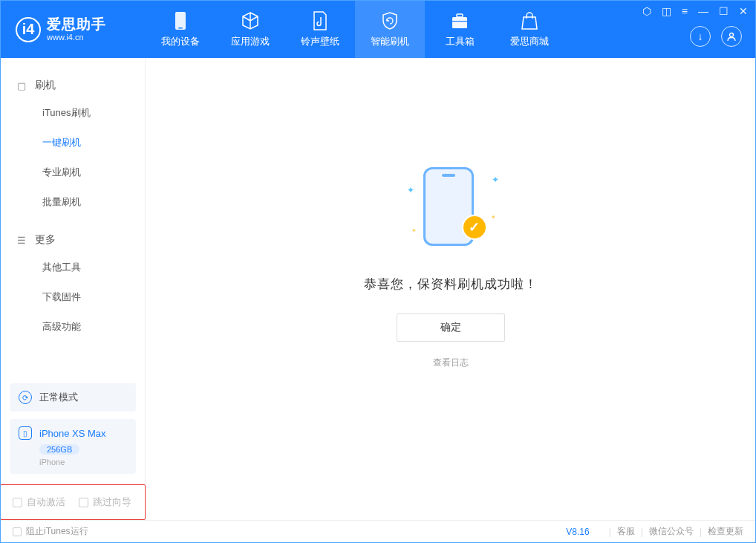  Describe the element at coordinates (250, 42) in the screenshot. I see `tab-label: 应用游戏` at that location.